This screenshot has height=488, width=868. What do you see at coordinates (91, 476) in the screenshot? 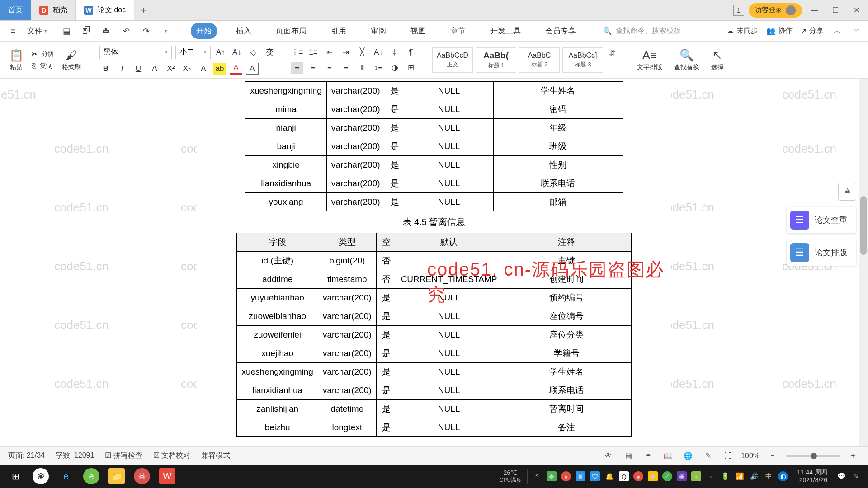
I see `task-browser: e` at bounding box center [91, 476].